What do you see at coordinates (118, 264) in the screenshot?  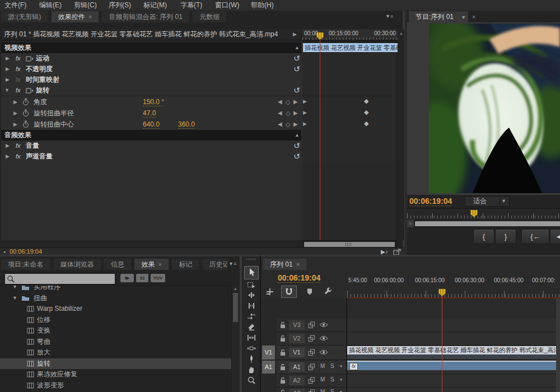 I see `tab-info: 信息` at bounding box center [118, 264].